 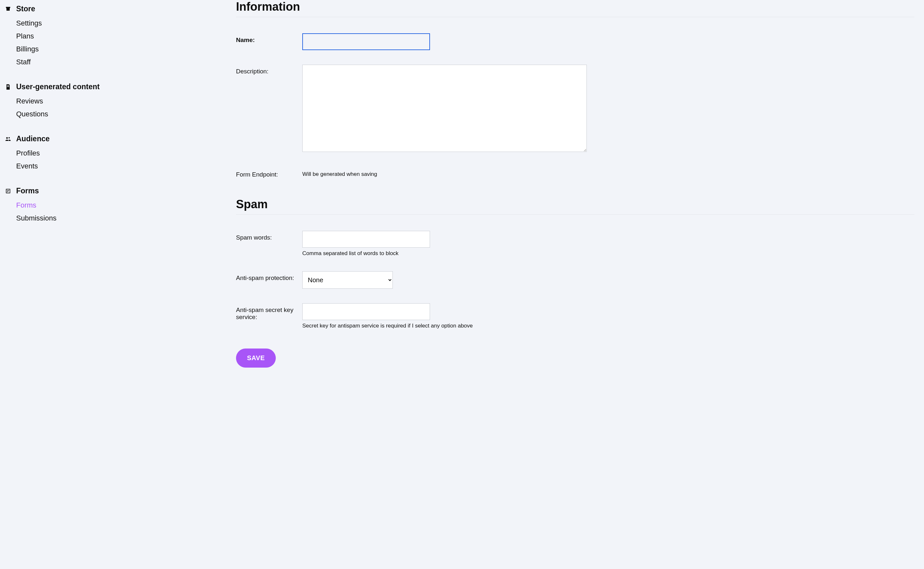 I want to click on sidebar-item-profiles: Profiles, so click(x=89, y=153).